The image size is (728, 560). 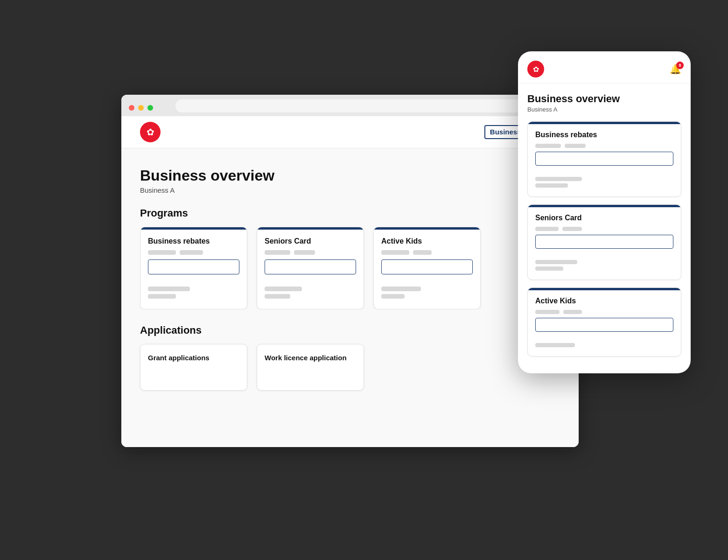 What do you see at coordinates (604, 218) in the screenshot?
I see `mobile-card-title: Seniors Card` at bounding box center [604, 218].